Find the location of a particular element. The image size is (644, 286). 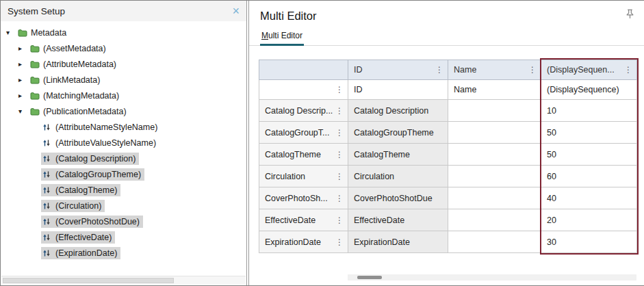

cell-text: 20 is located at coordinates (552, 220).